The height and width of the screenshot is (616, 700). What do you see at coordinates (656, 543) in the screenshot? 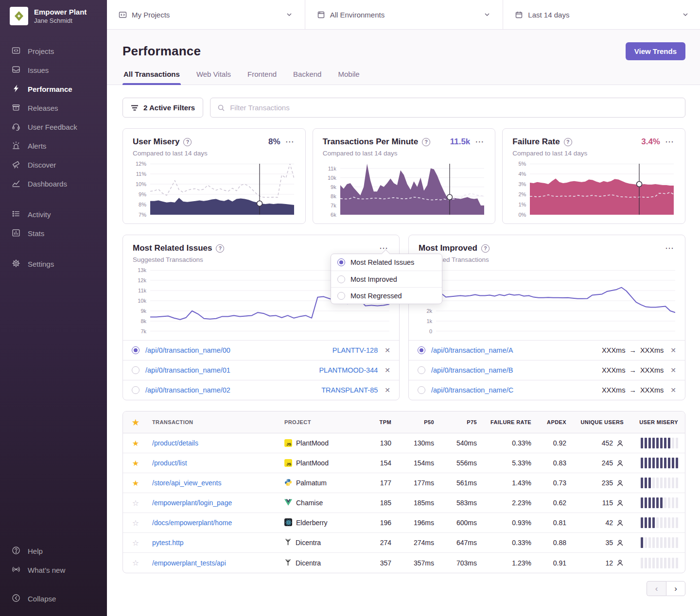
I see `user-misery-gauge` at bounding box center [656, 543].